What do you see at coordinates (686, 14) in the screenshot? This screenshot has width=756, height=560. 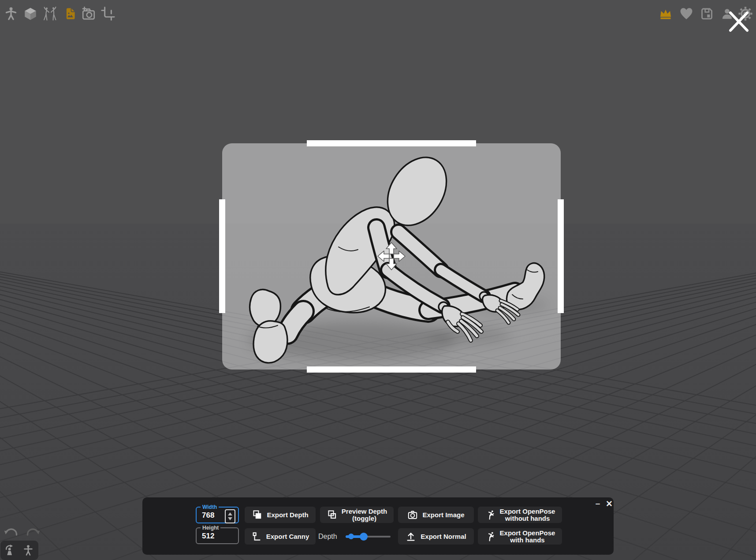 I see `favorites-button` at bounding box center [686, 14].